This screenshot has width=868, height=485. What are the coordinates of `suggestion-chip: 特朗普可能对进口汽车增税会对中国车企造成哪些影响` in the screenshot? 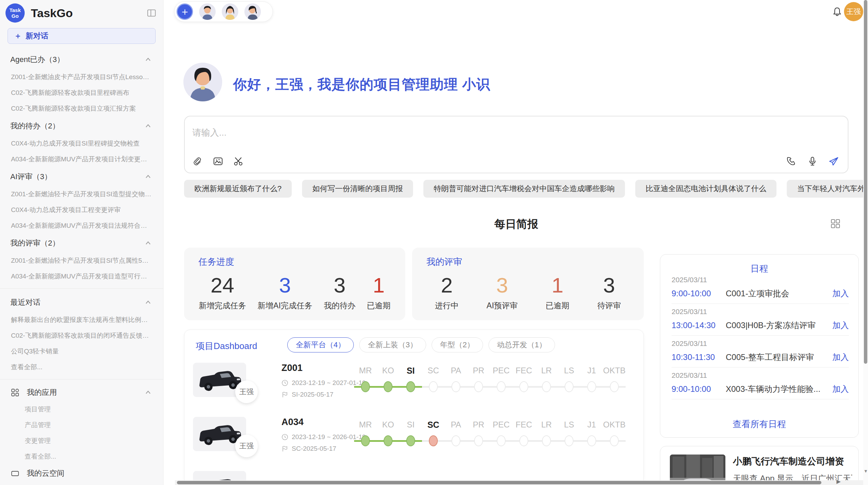 It's located at (524, 189).